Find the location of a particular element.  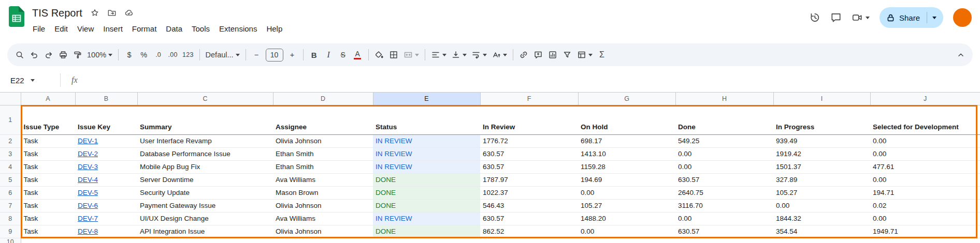

paint-format-icon is located at coordinates (78, 55).